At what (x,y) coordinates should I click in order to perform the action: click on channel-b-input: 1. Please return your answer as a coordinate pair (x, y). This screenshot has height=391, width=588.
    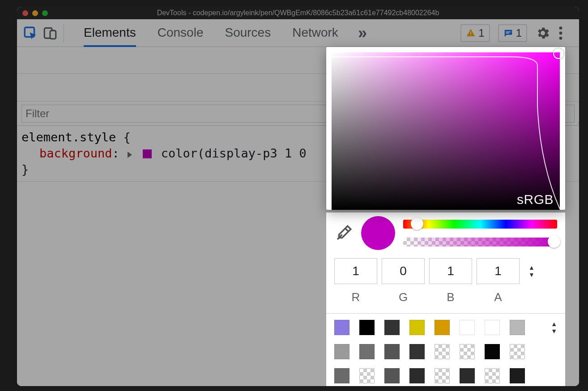
    Looking at the image, I should click on (451, 271).